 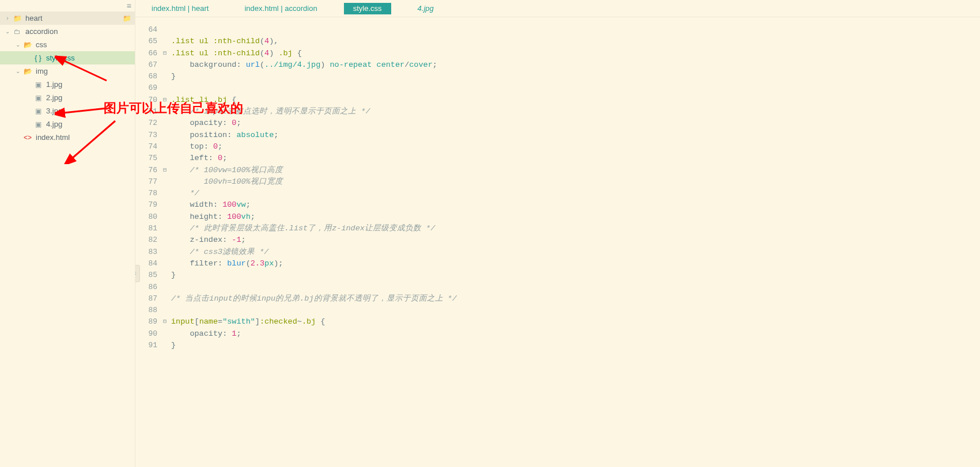 I want to click on tree-item-heart: ›📁heart📁, so click(x=67, y=18).